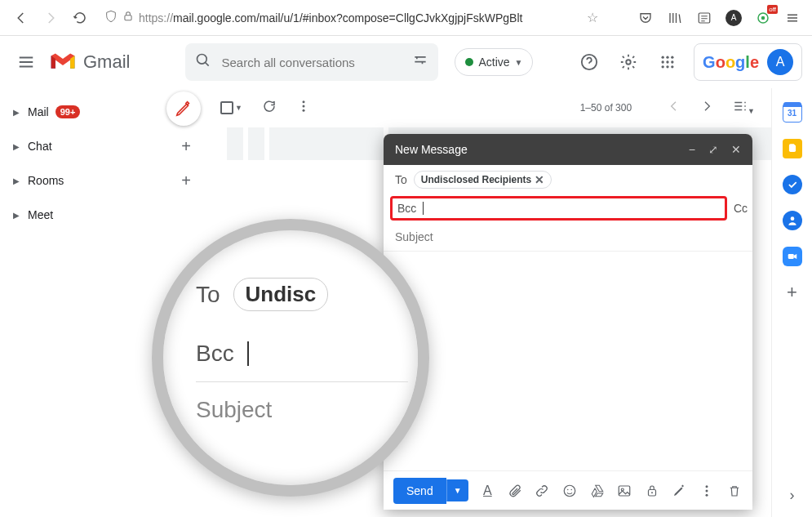  Describe the element at coordinates (792, 221) in the screenshot. I see `contacts-addon-icon` at that location.